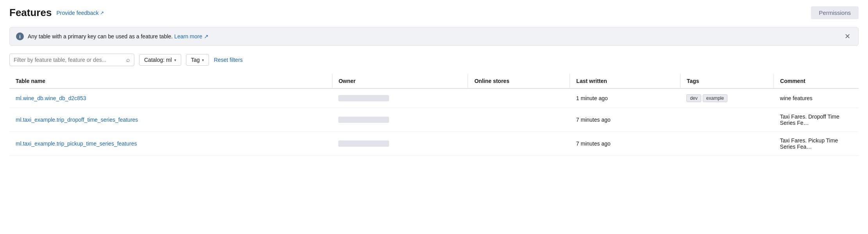 This screenshot has width=868, height=234. Describe the element at coordinates (848, 36) in the screenshot. I see `banner-close-button: ✕` at that location.